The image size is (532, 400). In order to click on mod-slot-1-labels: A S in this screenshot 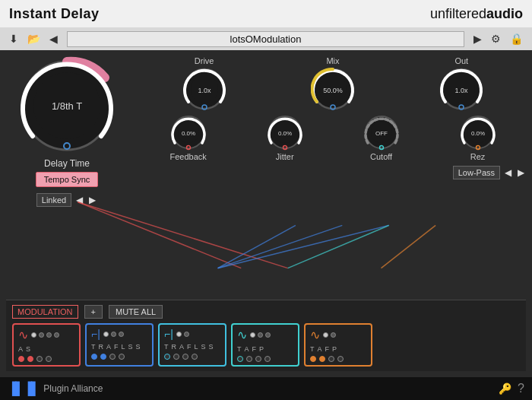, I will do `click(46, 349)`.